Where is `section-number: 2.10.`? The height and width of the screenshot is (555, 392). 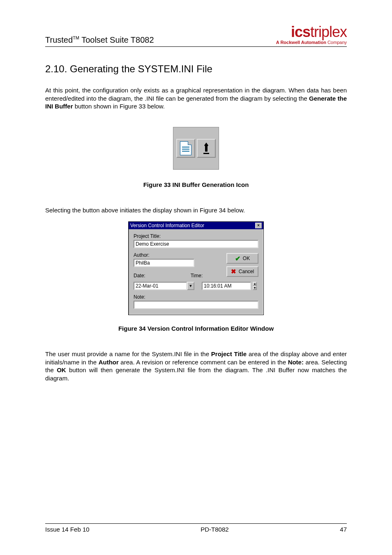
section-number: 2.10. is located at coordinates (56, 69).